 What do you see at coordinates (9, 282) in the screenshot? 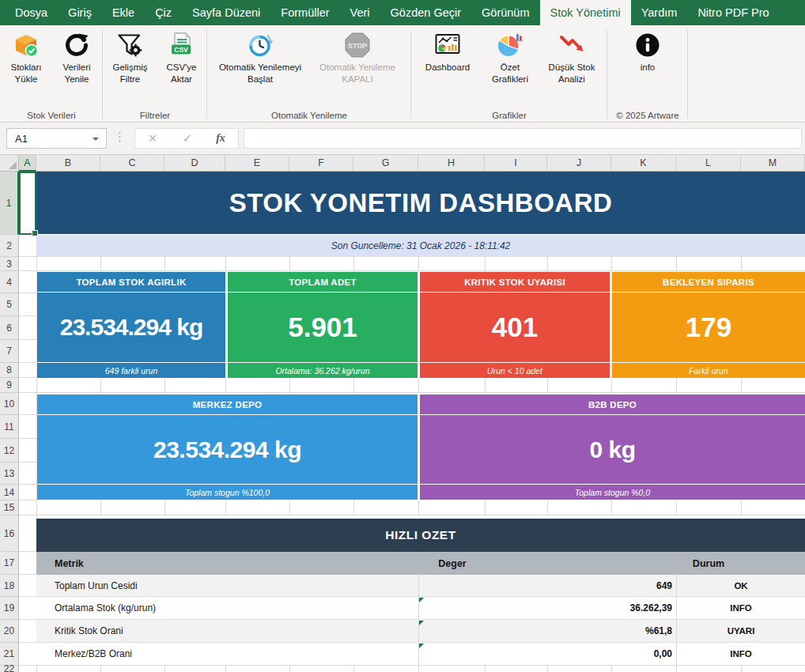
I see `row-header-4: 4` at bounding box center [9, 282].